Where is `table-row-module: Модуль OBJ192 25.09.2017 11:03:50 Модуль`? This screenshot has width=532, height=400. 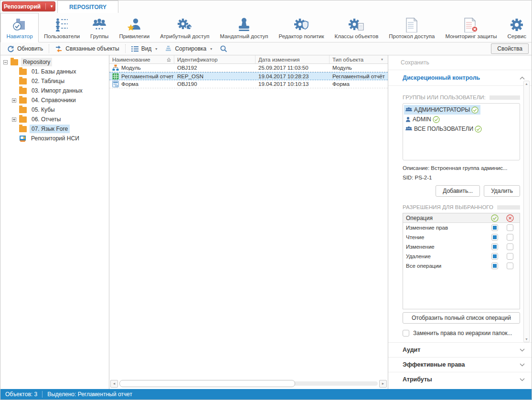 table-row-module: Модуль OBJ192 25.09.2017 11:03:50 Модуль is located at coordinates (248, 68).